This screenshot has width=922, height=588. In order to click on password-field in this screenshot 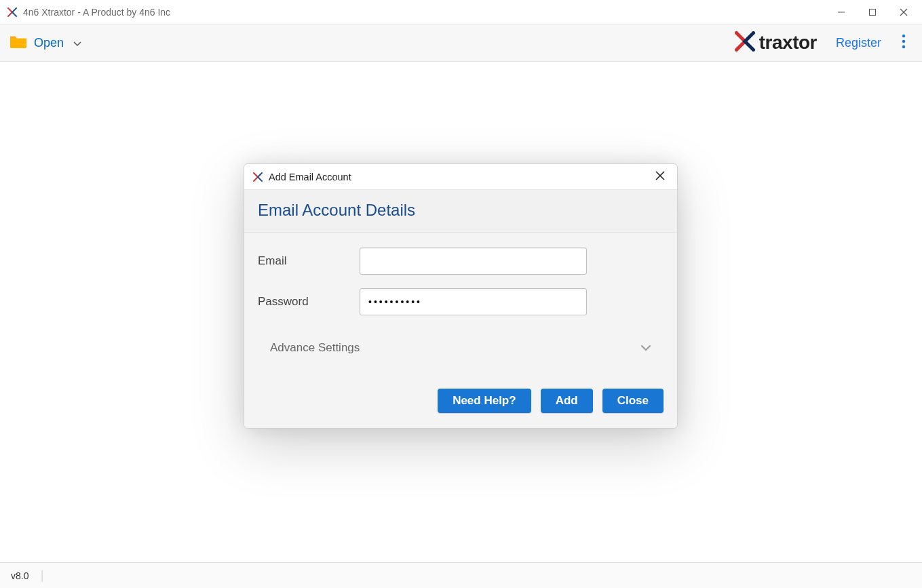, I will do `click(474, 302)`.